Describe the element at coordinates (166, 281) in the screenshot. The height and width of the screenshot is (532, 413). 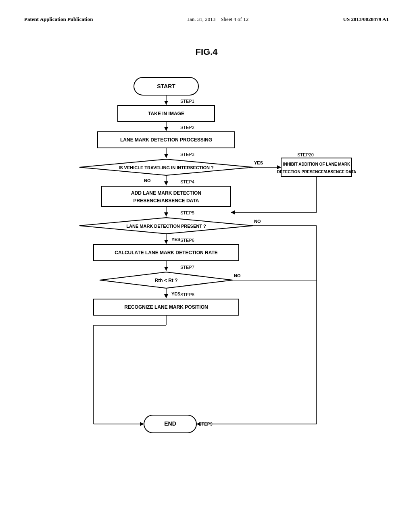
I see `svg-text: Rth < Rt ?` at that location.